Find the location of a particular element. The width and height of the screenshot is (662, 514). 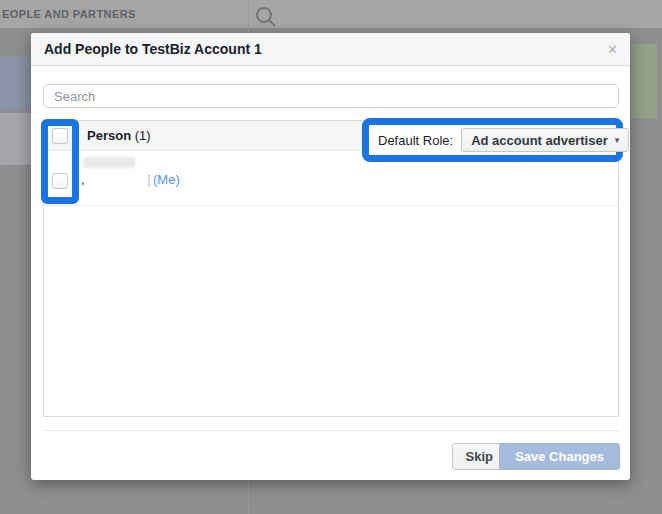

person-count: (1) is located at coordinates (143, 136).